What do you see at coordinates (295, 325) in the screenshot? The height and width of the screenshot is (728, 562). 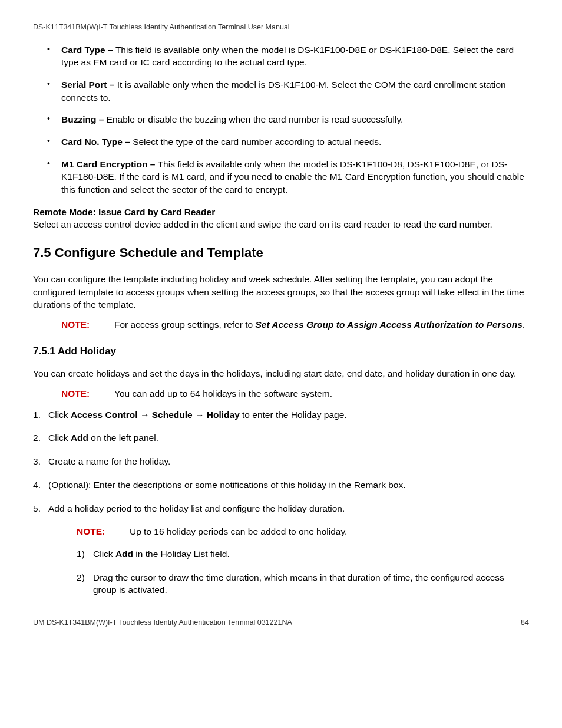 I see `note-block: NOTE: For access group settings, refer t…` at bounding box center [295, 325].